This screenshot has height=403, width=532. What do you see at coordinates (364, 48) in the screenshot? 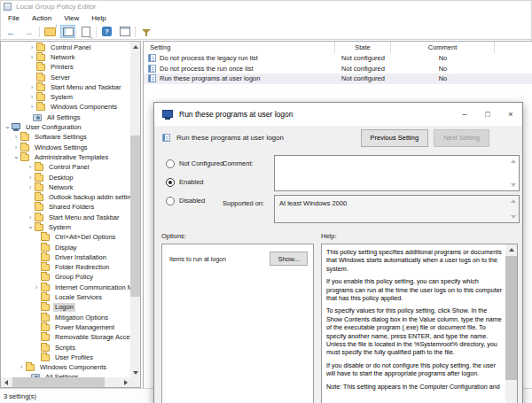
I see `column-header-state: State` at bounding box center [364, 48].